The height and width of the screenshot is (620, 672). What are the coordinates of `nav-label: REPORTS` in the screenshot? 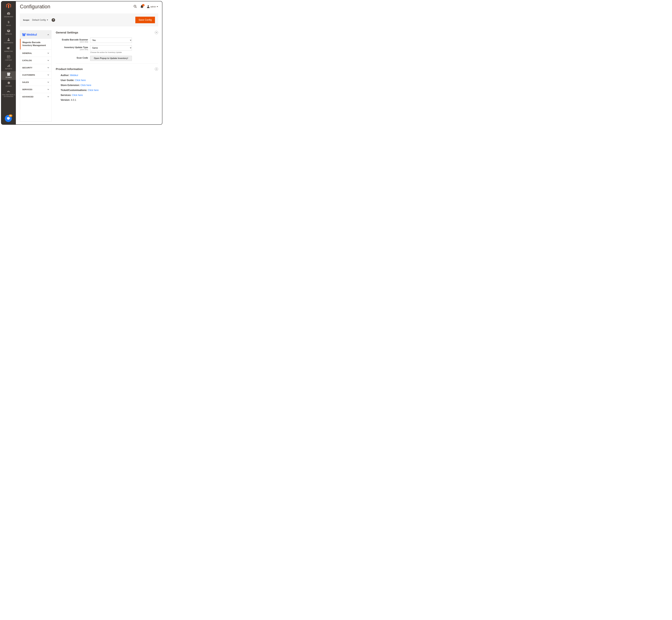 It's located at (9, 69).